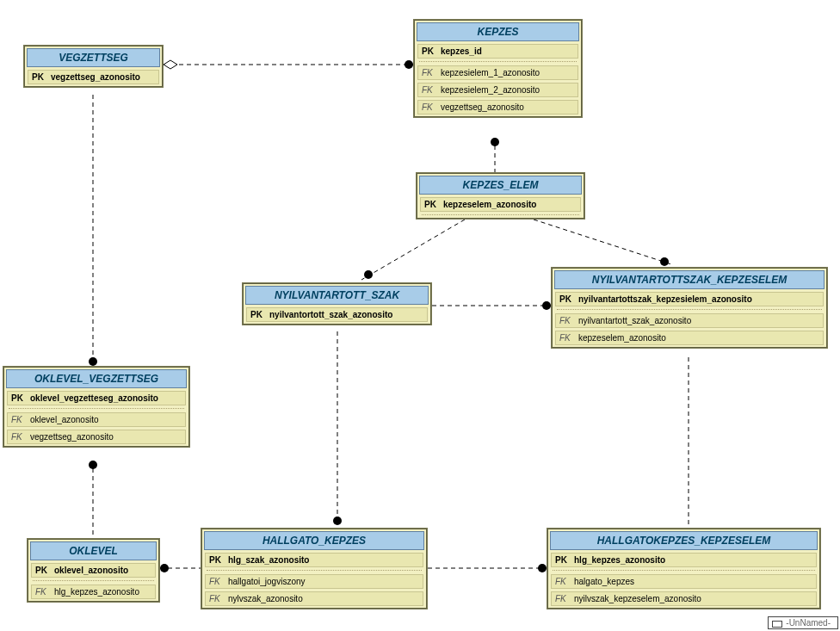  Describe the element at coordinates (314, 568) in the screenshot. I see `entity-hallgato-kepzes: HALLGATO_KEPZES PKhlg_szak_azonosito FKh…` at that location.